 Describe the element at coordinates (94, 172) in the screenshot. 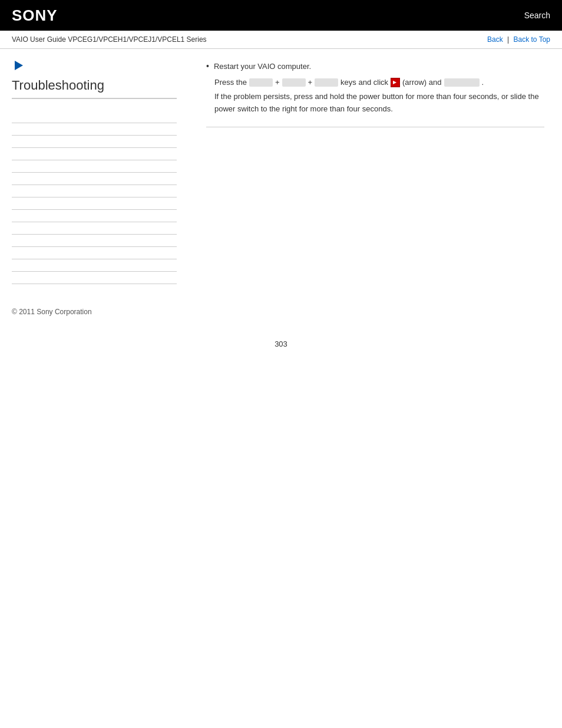

I see `sidebar: Troubleshooting` at that location.